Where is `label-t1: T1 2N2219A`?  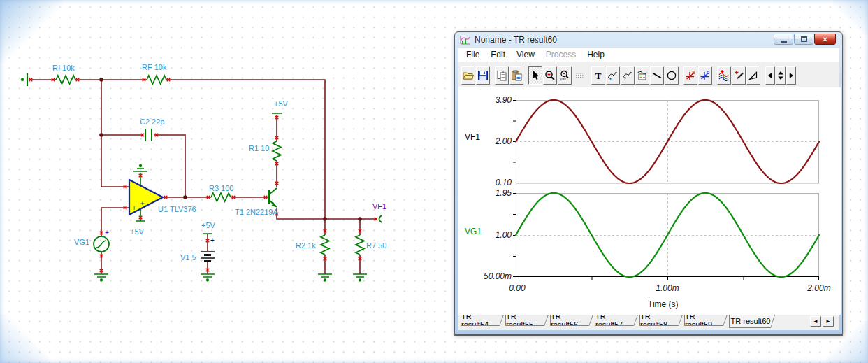 label-t1: T1 2N2219A is located at coordinates (256, 212).